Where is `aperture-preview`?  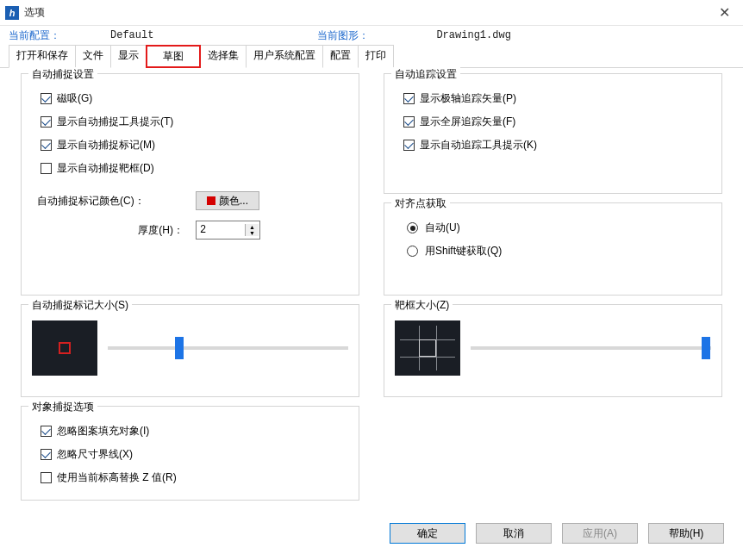
aperture-preview is located at coordinates (428, 348).